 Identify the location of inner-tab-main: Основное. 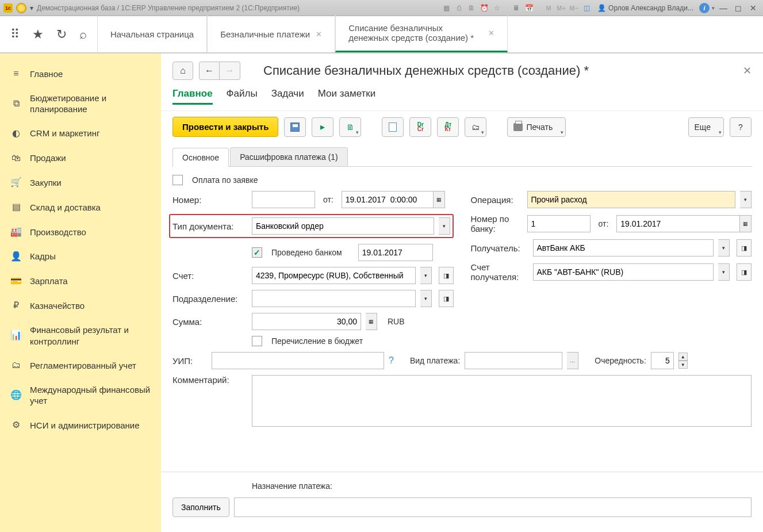
(201, 158).